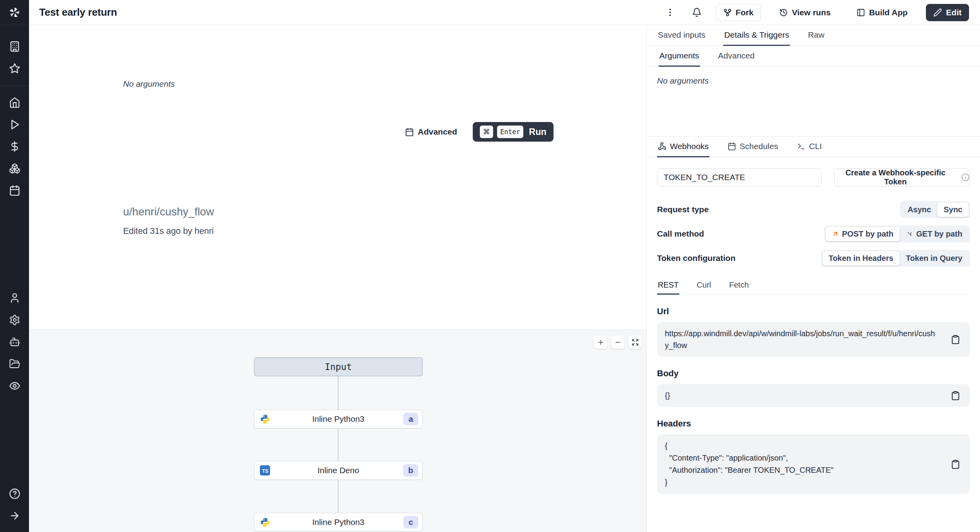  I want to click on flow-node-b: TS Inline Deno b, so click(338, 470).